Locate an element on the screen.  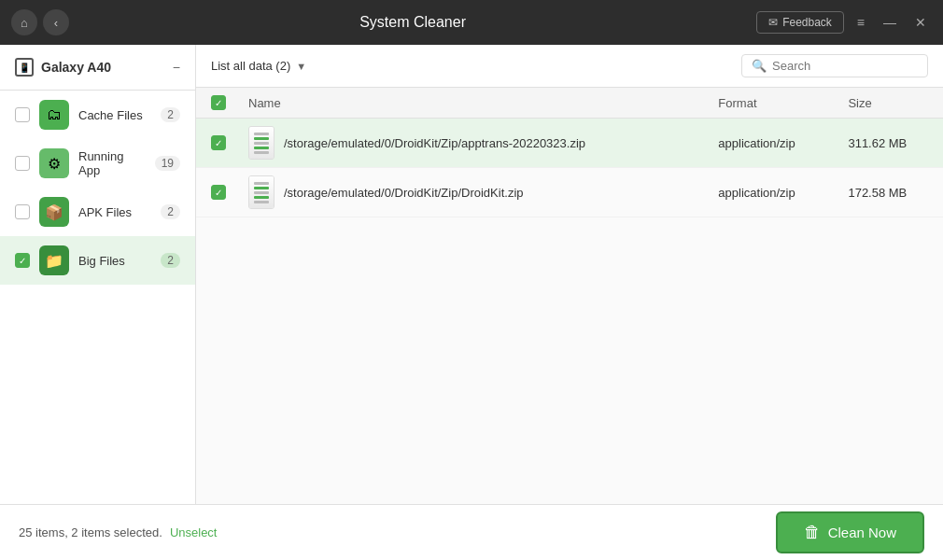
apk-checkbox is located at coordinates (22, 212).